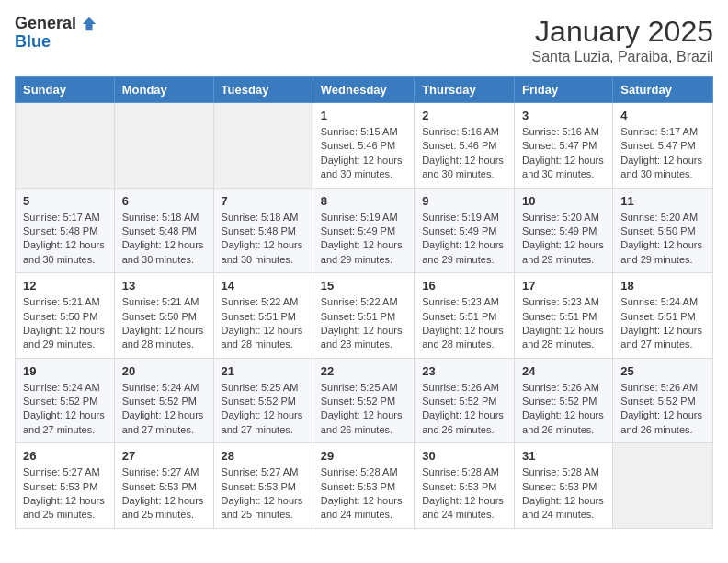 The width and height of the screenshot is (728, 563). Describe the element at coordinates (56, 33) in the screenshot. I see `logo: General Blue` at that location.